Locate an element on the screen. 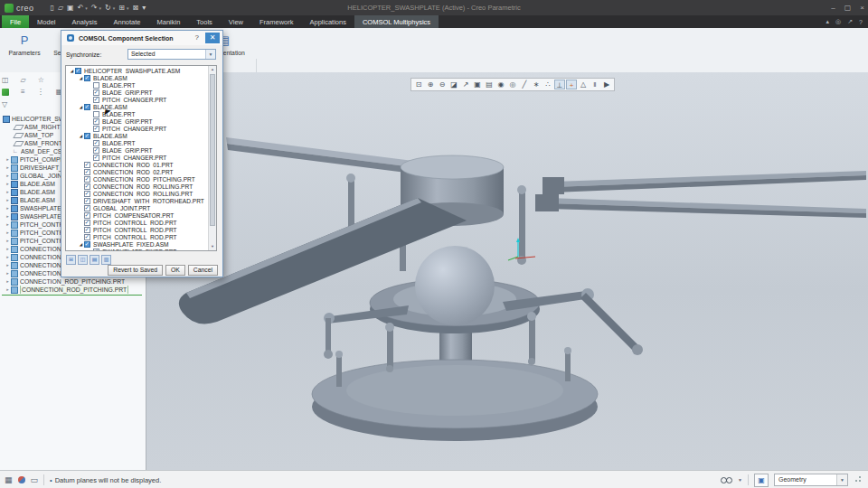  tab-file: File is located at coordinates (15, 22).